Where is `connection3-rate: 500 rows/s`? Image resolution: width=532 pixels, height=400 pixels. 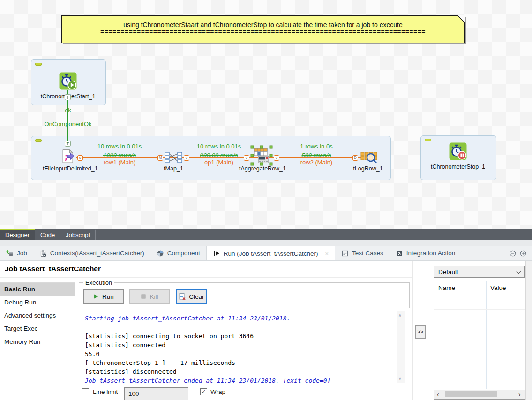 connection3-rate: 500 rows/s is located at coordinates (316, 156).